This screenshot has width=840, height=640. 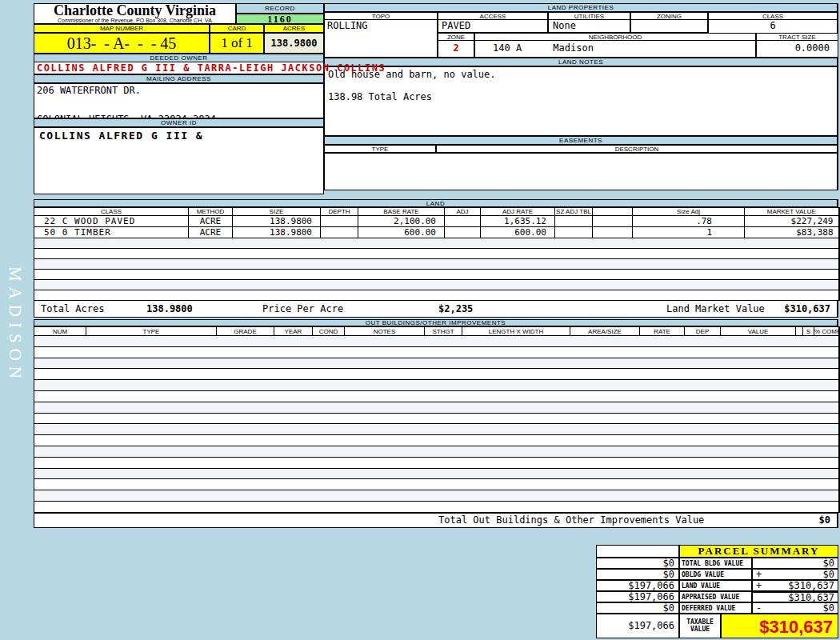 What do you see at coordinates (179, 101) in the screenshot?
I see `mailing-address-box: 206 WATERFRONT DR. COLONIAL HEIGHTS, VA …` at bounding box center [179, 101].